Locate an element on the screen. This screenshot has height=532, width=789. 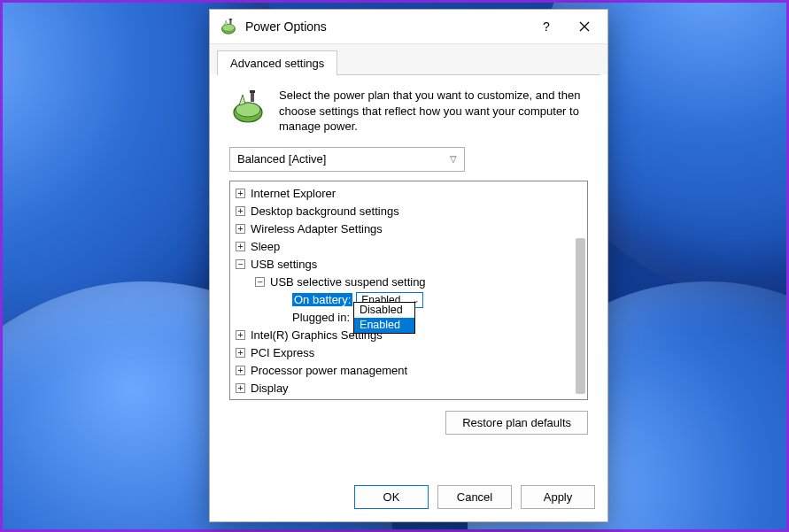
on-battery-label: On battery: is located at coordinates (322, 299).